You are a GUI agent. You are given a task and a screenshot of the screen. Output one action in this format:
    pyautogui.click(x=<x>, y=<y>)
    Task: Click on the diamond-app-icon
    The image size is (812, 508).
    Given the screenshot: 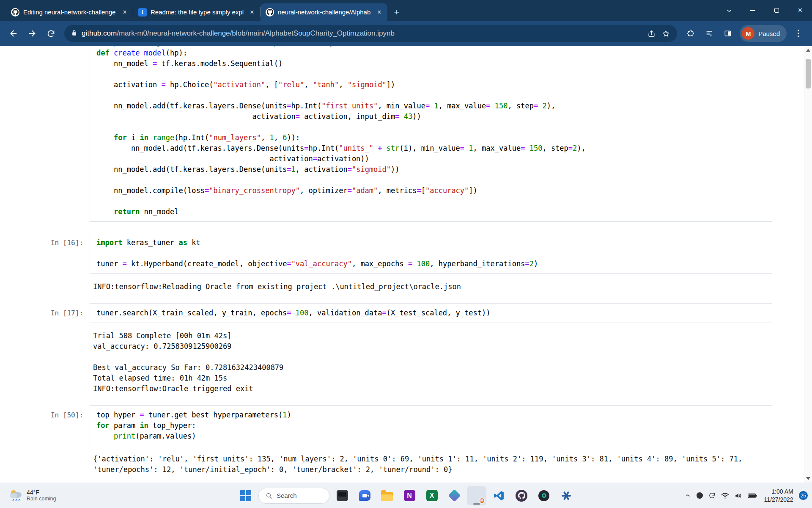 What is the action you would take?
    pyautogui.click(x=454, y=496)
    